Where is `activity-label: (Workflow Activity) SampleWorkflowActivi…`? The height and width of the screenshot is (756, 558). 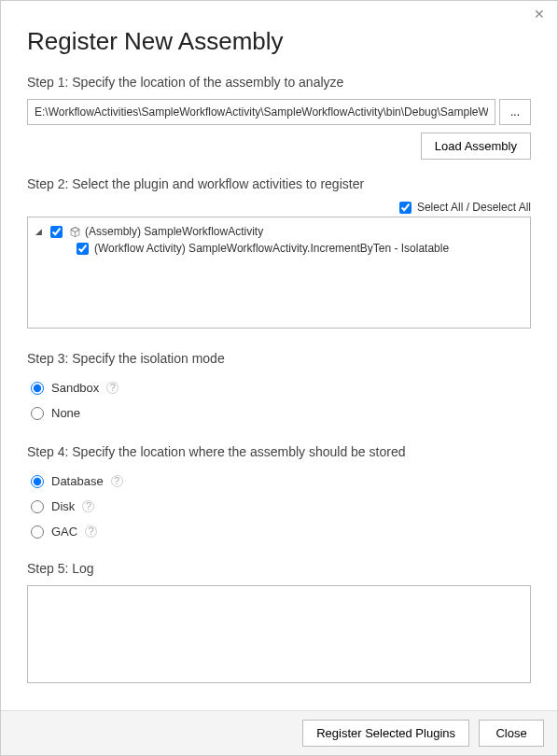
activity-label: (Workflow Activity) SampleWorkflowActivi… is located at coordinates (272, 248).